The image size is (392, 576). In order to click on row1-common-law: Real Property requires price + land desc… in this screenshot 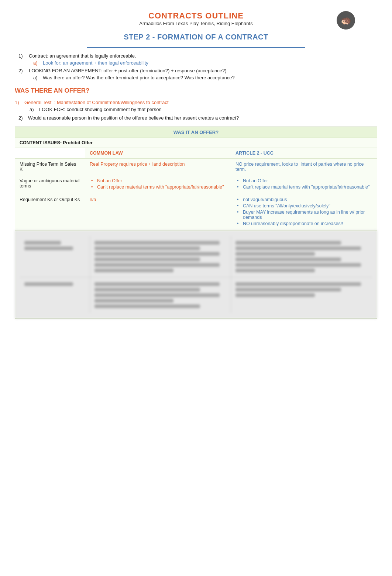, I will do `click(158, 164)`.